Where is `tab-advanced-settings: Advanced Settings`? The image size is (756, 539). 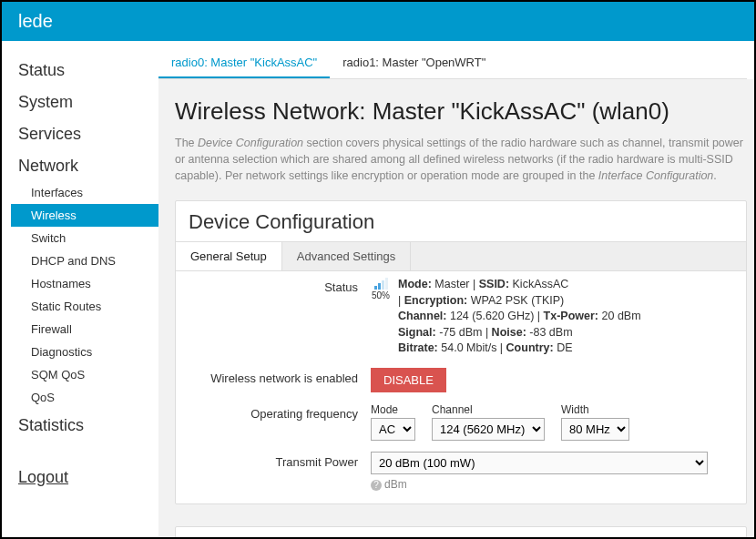
tab-advanced-settings: Advanced Settings is located at coordinates (346, 257).